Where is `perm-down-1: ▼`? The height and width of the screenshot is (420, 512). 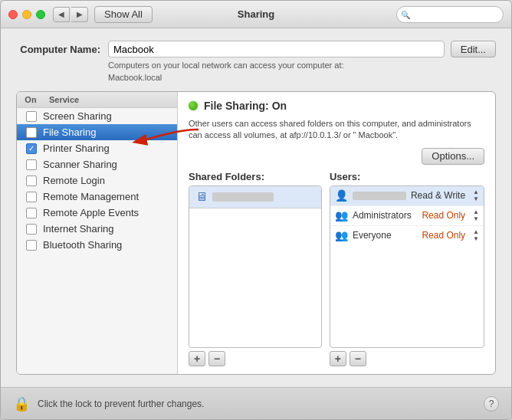 perm-down-1: ▼ is located at coordinates (476, 199).